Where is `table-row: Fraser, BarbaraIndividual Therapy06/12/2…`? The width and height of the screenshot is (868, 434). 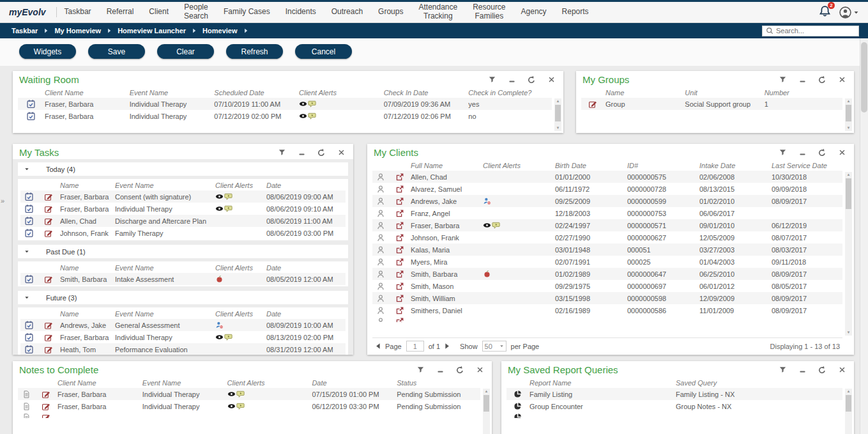
table-row: Fraser, BarbaraIndividual Therapy06/12/2… is located at coordinates (249, 407).